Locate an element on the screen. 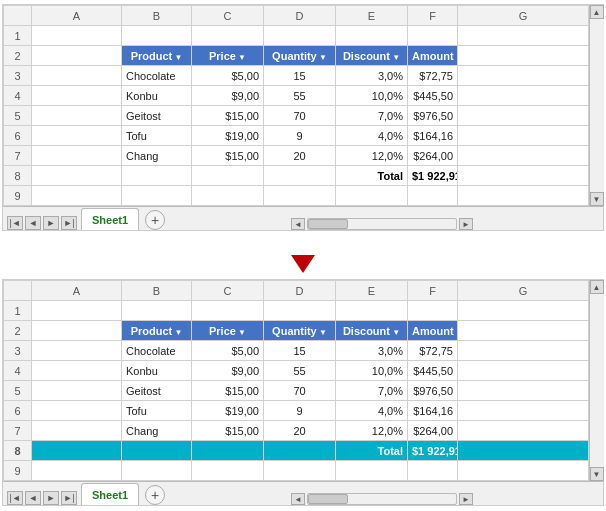 The width and height of the screenshot is (606, 511). bot-cell-g4 is located at coordinates (524, 371).